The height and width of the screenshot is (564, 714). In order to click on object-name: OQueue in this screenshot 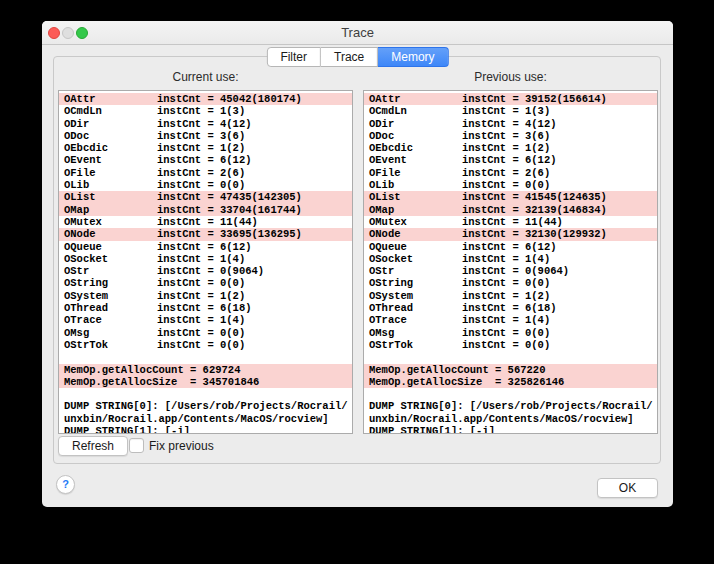, I will do `click(110, 247)`.